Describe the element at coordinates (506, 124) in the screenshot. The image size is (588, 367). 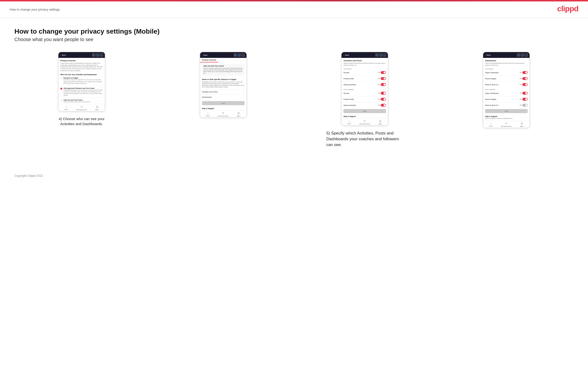
I see `phone-bottom-nav-4: ⌂ Home ✎ My Performance ☰ Menu` at that location.